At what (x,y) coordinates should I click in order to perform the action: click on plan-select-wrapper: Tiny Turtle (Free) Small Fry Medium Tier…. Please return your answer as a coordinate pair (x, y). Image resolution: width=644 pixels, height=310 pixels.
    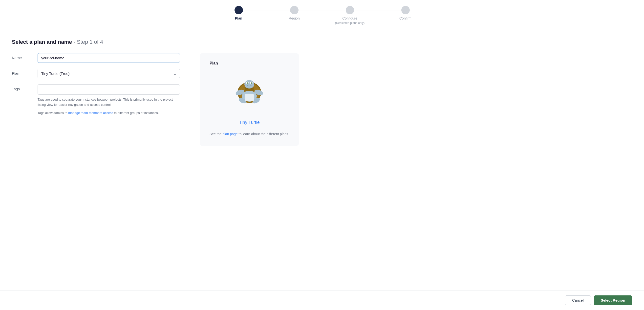
    Looking at the image, I should click on (109, 74).